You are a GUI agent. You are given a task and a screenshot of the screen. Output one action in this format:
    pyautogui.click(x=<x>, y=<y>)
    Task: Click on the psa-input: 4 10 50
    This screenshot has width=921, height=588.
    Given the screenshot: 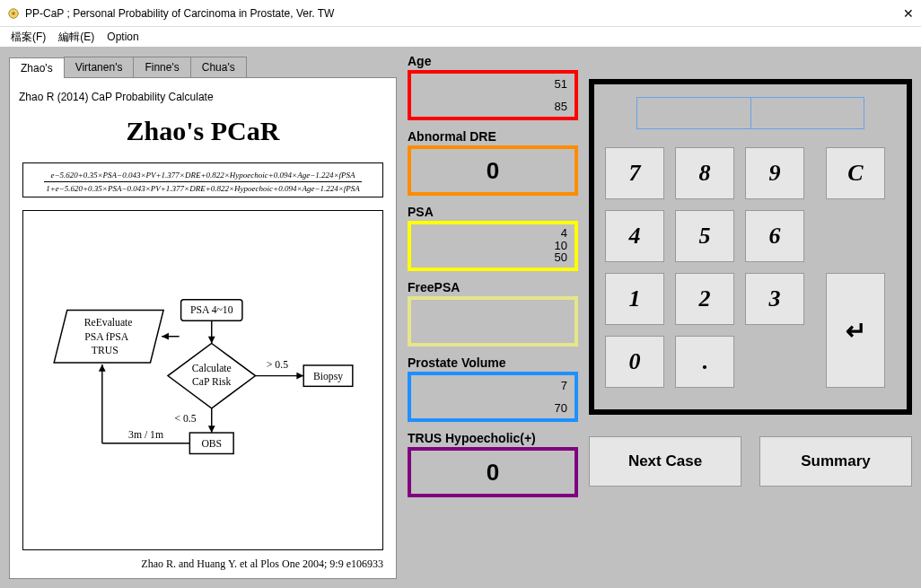 What is the action you would take?
    pyautogui.click(x=493, y=246)
    